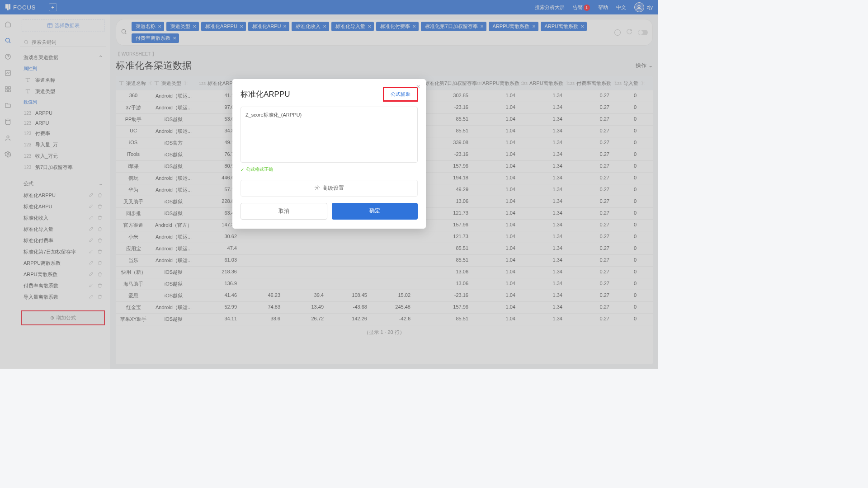 The height and width of the screenshot is (488, 868). Describe the element at coordinates (265, 94) in the screenshot. I see `modal-title: 标准化ARPPU` at that location.